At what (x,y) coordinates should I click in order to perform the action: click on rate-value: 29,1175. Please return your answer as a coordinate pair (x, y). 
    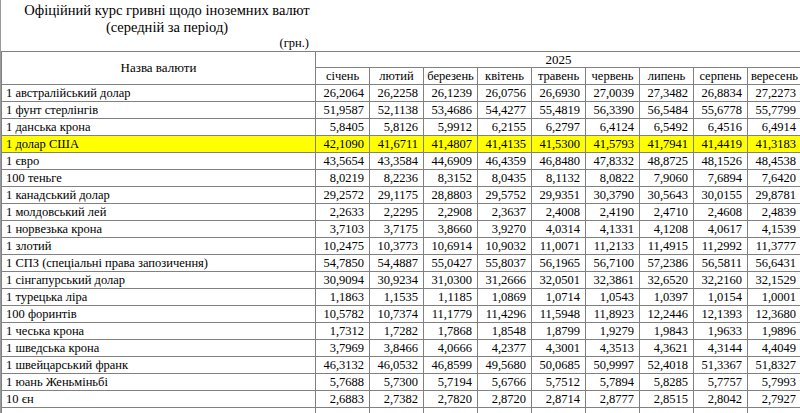
    Looking at the image, I should click on (397, 196).